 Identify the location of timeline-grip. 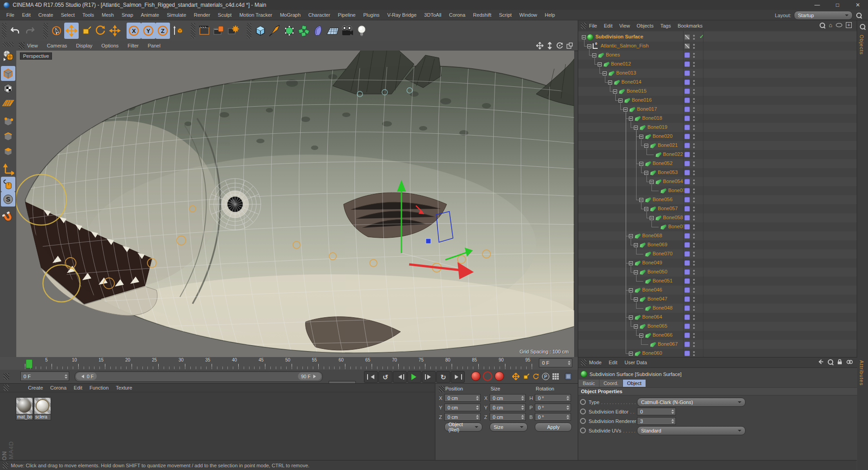
(6, 376).